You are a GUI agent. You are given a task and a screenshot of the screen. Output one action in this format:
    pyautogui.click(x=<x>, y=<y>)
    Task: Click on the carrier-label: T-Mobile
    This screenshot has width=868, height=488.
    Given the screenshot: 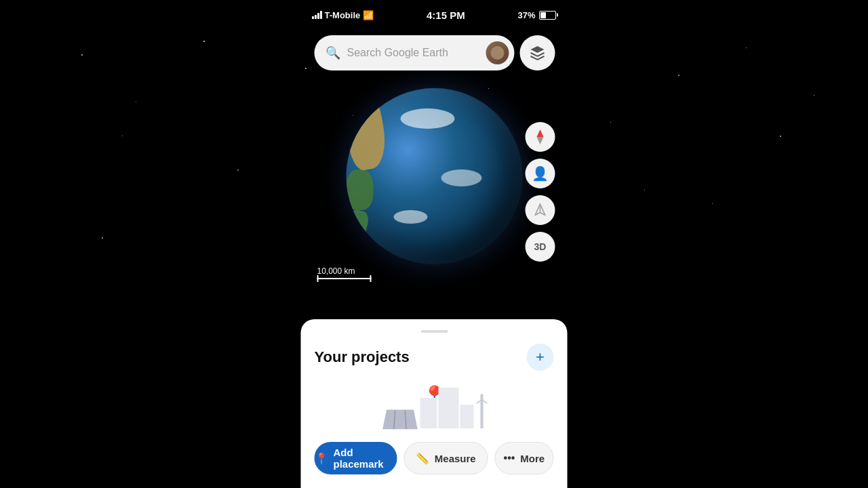 What is the action you would take?
    pyautogui.click(x=343, y=15)
    